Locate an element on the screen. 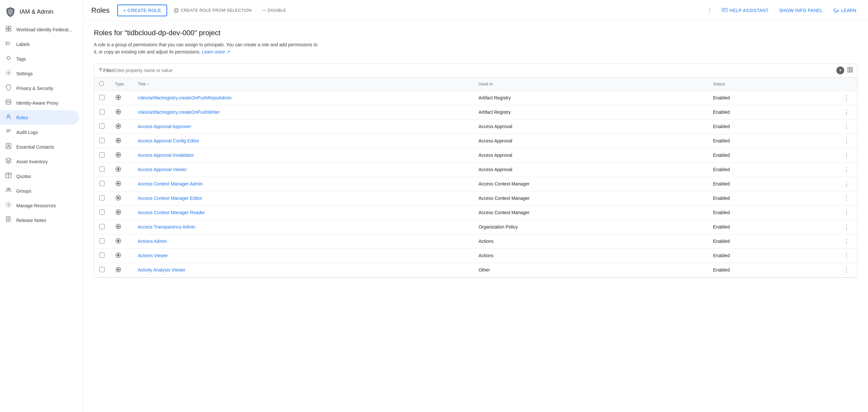 The image size is (868, 412). role-title-link: Access Approval Approver is located at coordinates (164, 126).